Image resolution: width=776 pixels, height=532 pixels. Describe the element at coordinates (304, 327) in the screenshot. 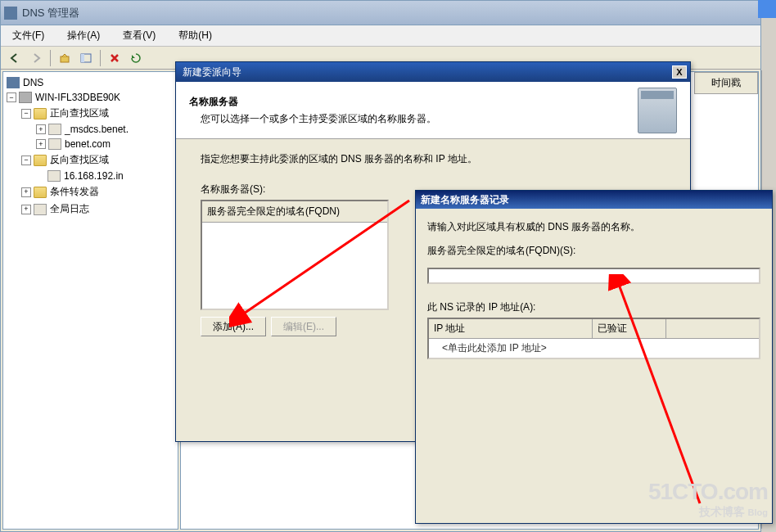

I see `edit-button: 编辑(E)...` at that location.